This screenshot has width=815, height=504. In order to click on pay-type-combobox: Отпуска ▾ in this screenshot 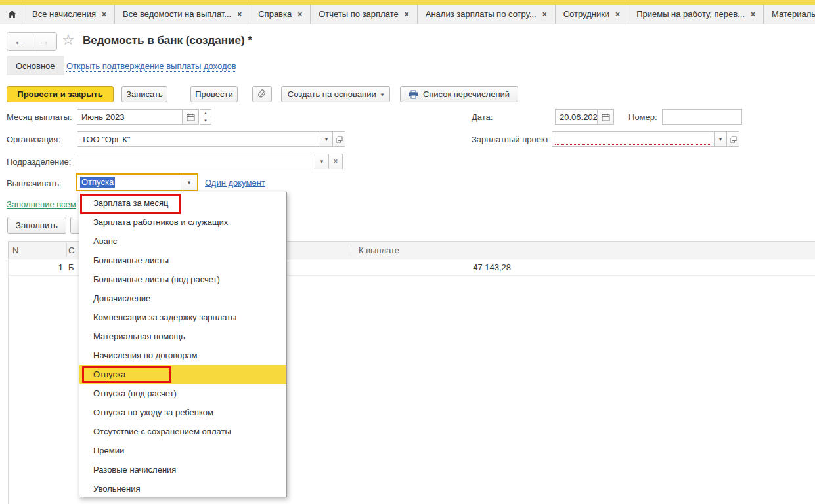, I will do `click(137, 182)`.